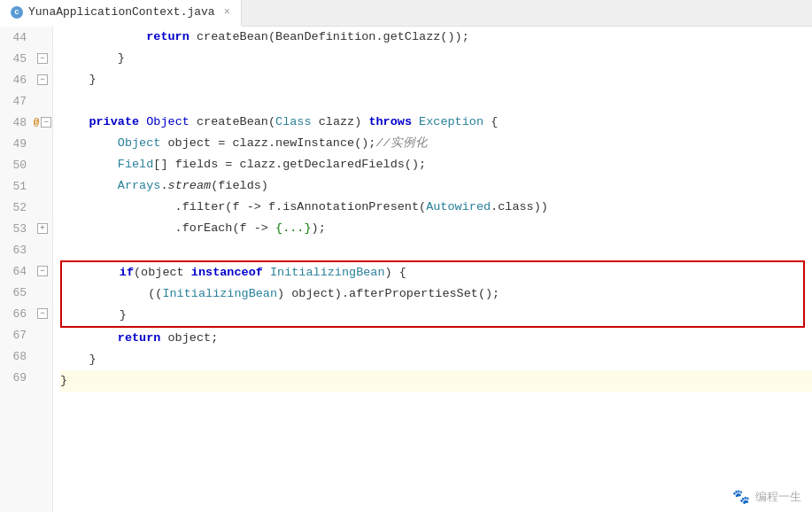 This screenshot has width=812, height=512. What do you see at coordinates (16, 58) in the screenshot?
I see `line-num-45: 45` at bounding box center [16, 58].